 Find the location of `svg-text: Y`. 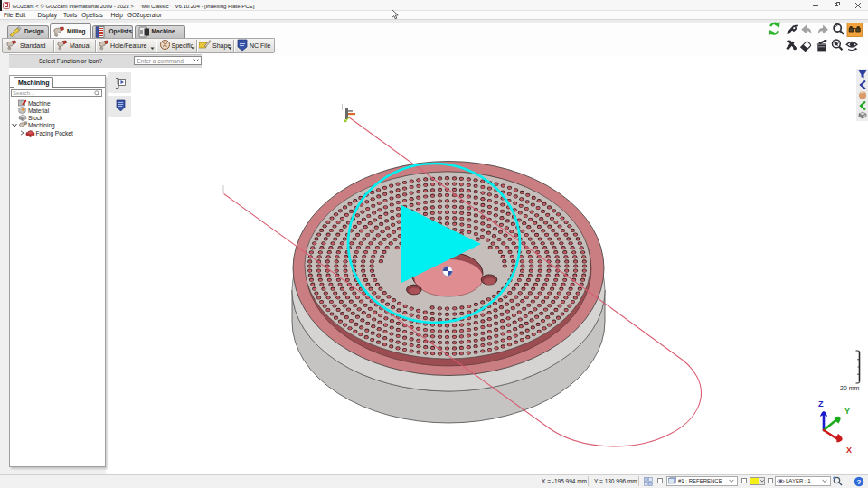

svg-text: Y is located at coordinates (847, 411).